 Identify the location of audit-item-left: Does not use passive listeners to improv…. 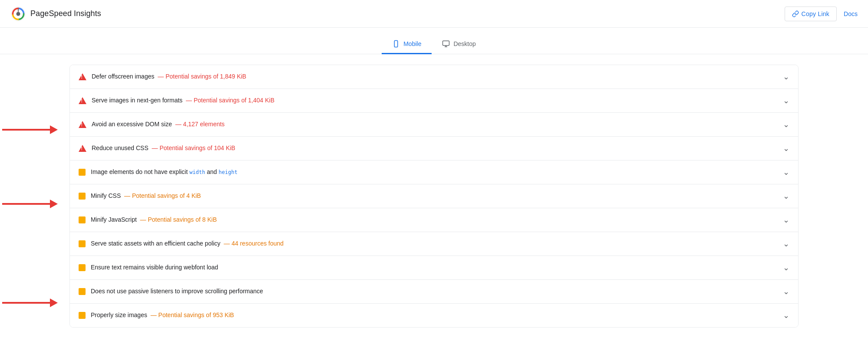
(171, 292).